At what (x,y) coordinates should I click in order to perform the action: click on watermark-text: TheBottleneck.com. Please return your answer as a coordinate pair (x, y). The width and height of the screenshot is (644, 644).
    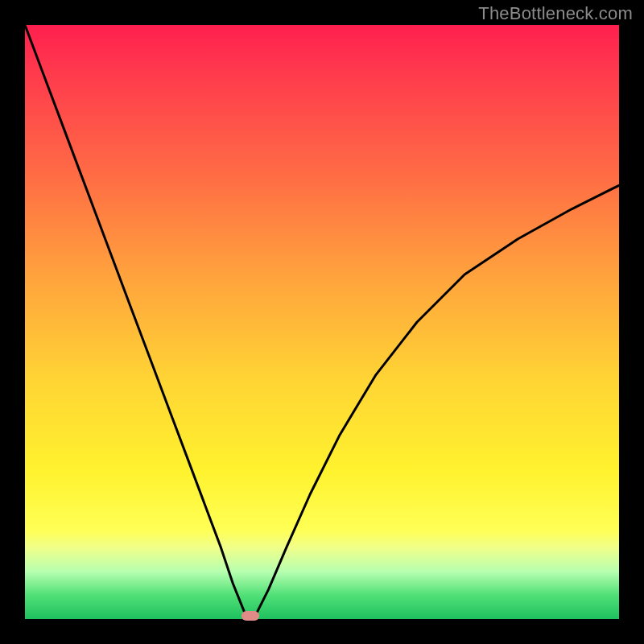
    Looking at the image, I should click on (555, 14).